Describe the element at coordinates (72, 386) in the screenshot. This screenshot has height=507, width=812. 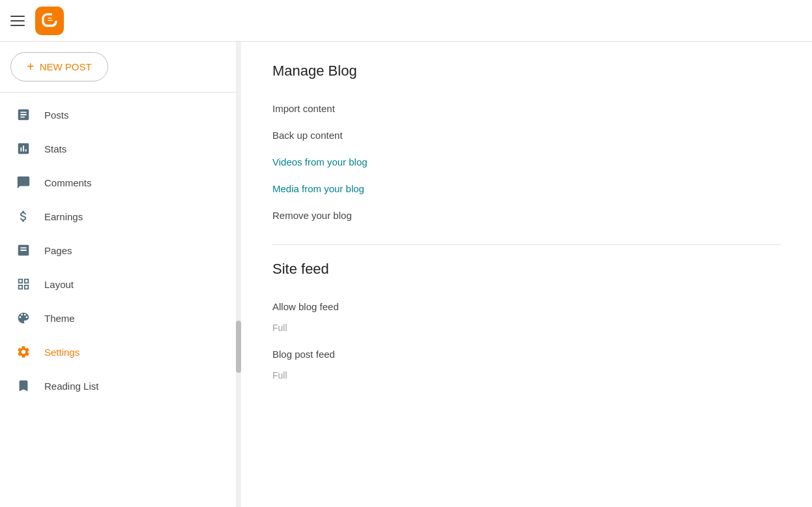
I see `sidebar-item-reading-list-label: Reading List` at that location.